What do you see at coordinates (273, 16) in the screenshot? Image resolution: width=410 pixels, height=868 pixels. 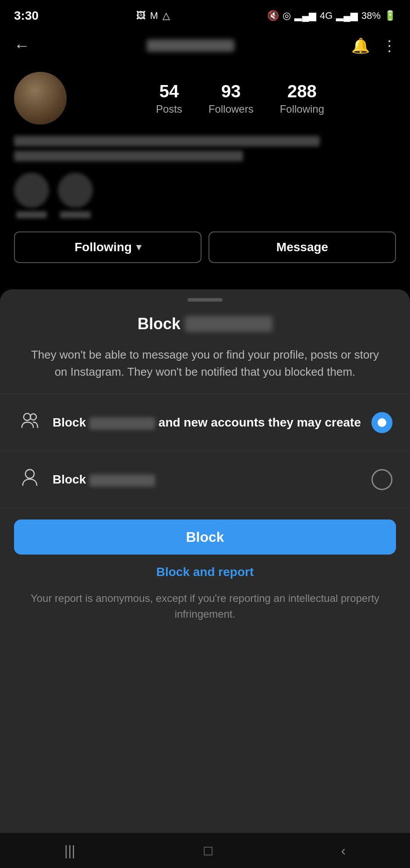 I see `mute-icon: 🔇` at bounding box center [273, 16].